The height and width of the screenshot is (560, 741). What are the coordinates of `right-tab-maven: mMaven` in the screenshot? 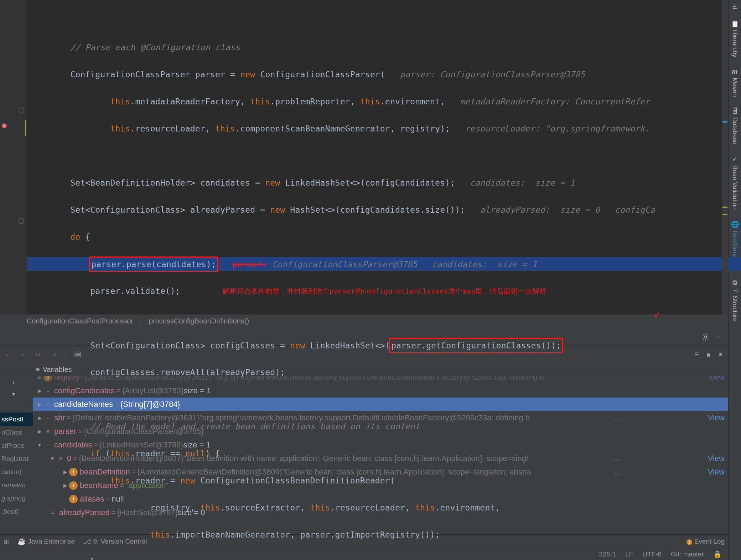 It's located at (735, 83).